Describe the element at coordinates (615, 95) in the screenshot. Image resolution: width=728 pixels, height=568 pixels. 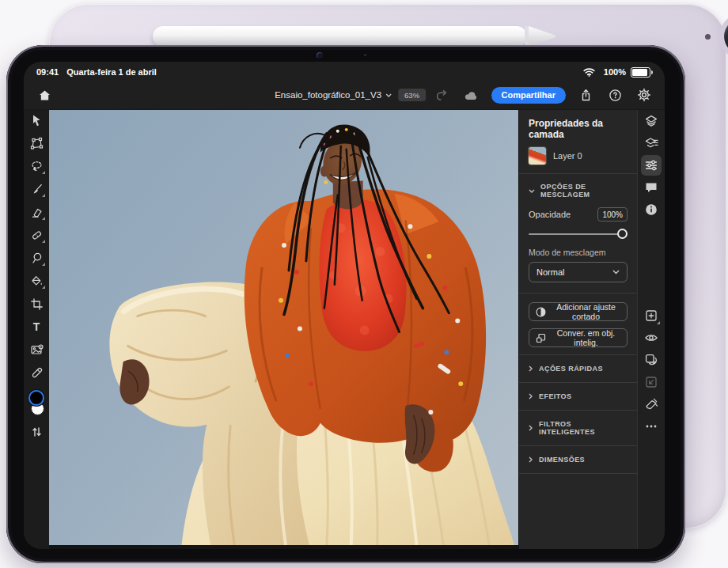
I see `help-button` at that location.